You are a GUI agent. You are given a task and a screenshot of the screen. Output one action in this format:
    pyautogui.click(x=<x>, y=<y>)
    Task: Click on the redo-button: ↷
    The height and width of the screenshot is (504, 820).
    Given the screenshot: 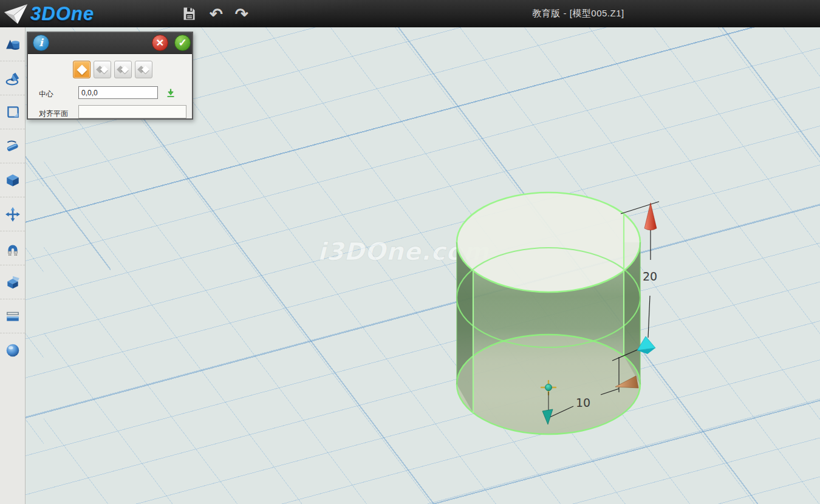 What is the action you would take?
    pyautogui.click(x=242, y=14)
    